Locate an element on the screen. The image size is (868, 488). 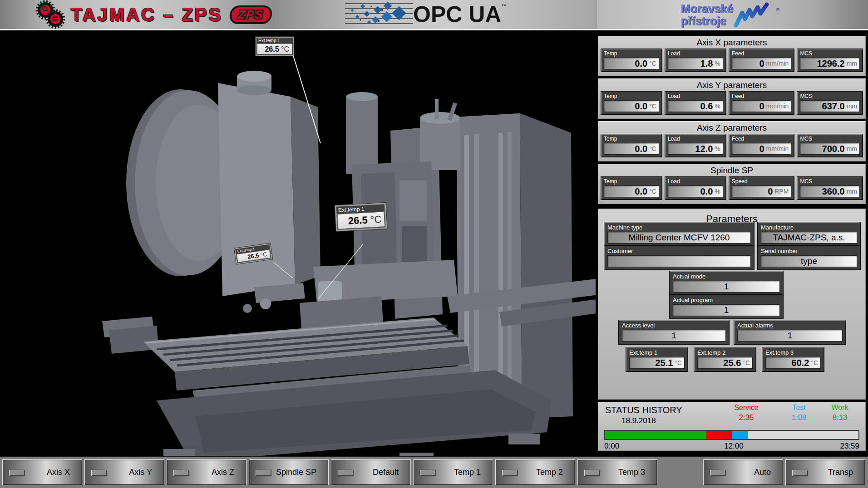
button-temp-3: Temp 3 is located at coordinates (617, 473).